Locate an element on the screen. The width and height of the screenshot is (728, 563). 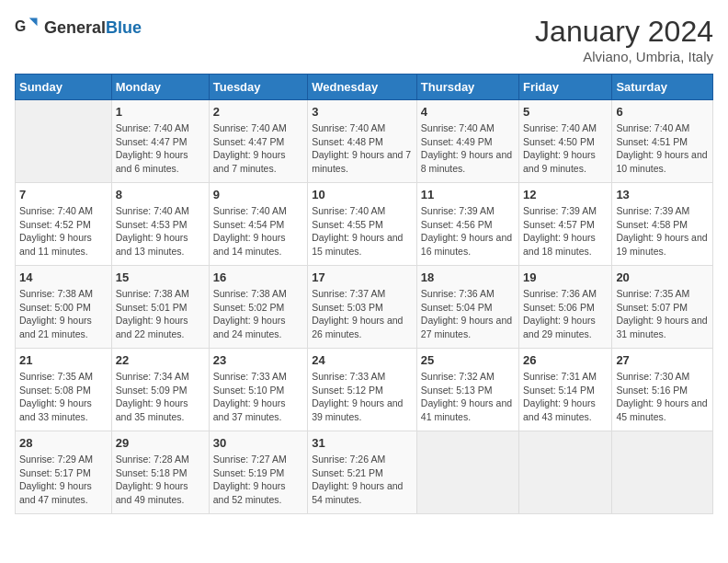
day-info: Sunrise: 7:34 AM Sunset: 5:09 PM Dayligh… is located at coordinates (160, 397).